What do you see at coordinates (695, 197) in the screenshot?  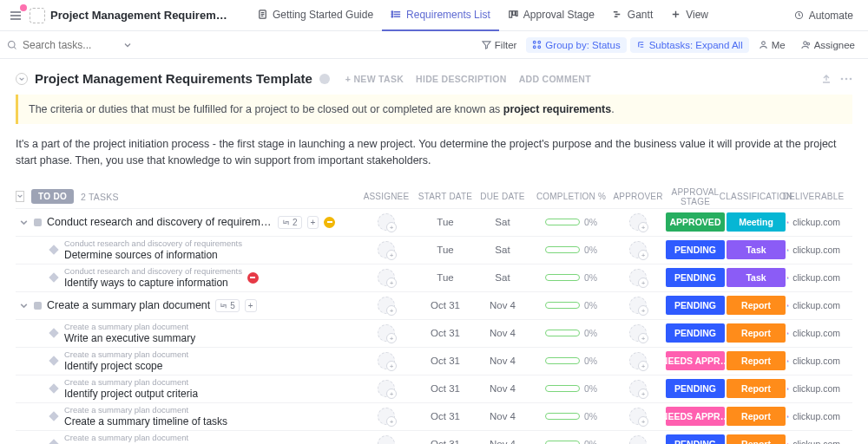 I see `col-stage: APPROVAL STAGE` at bounding box center [695, 197].